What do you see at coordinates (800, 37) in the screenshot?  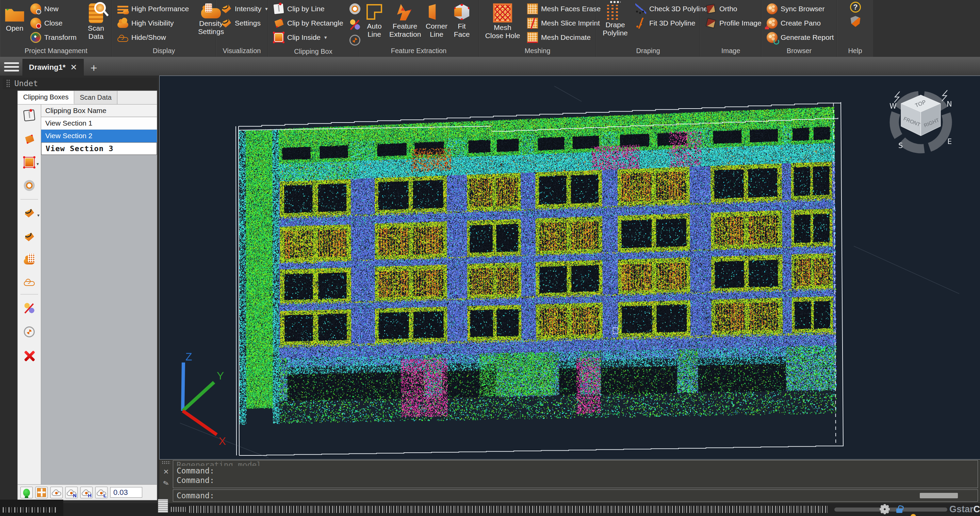 I see `generate-report-button: Generate Report` at bounding box center [800, 37].